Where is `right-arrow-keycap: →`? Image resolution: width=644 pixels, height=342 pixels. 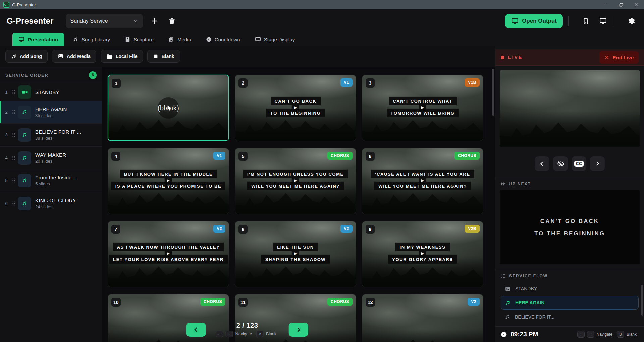
right-arrow-keycap: → is located at coordinates (591, 334).